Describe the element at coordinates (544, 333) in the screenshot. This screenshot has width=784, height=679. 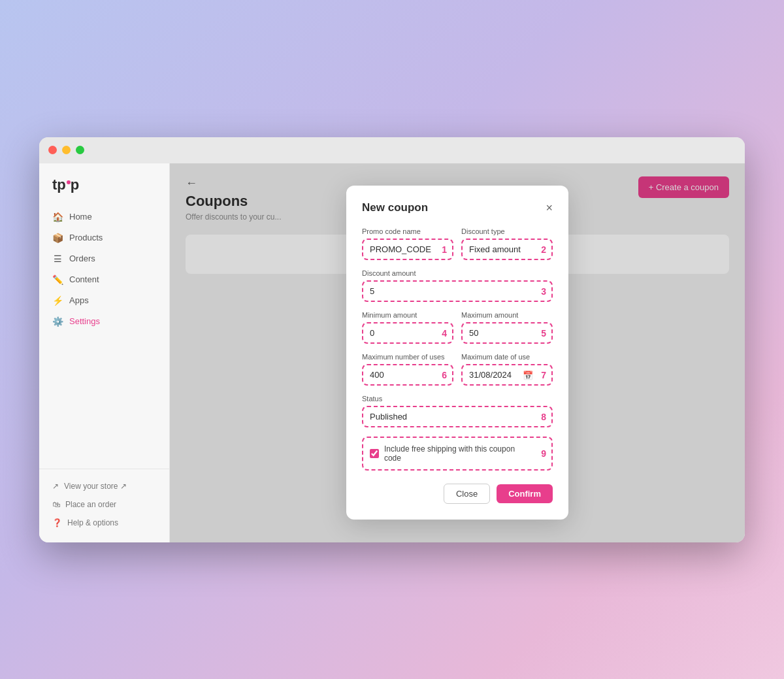
I see `field-number-5: 5` at that location.